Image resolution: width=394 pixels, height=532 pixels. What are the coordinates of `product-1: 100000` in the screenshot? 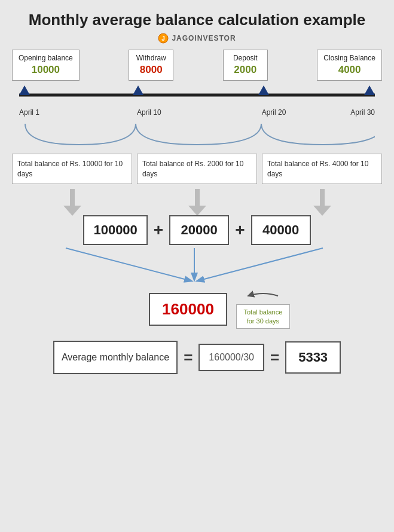 It's located at (115, 230).